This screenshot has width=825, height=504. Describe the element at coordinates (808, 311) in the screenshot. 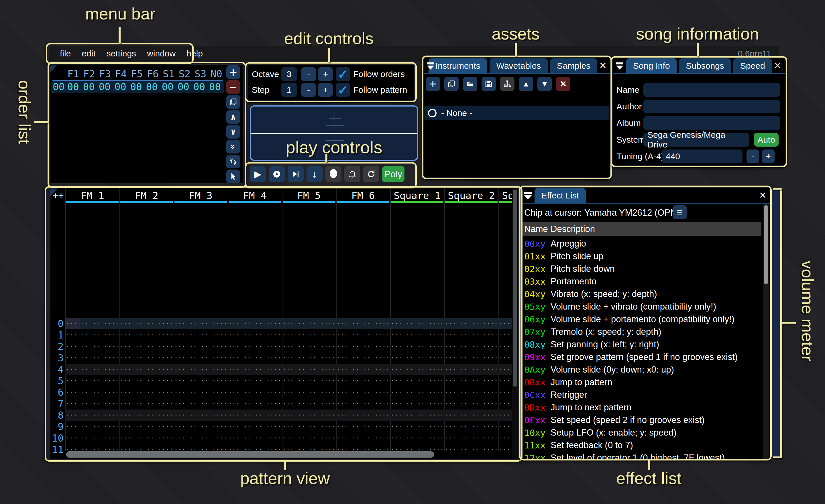

I see `annotation-volume-meter-label: volume meter` at that location.